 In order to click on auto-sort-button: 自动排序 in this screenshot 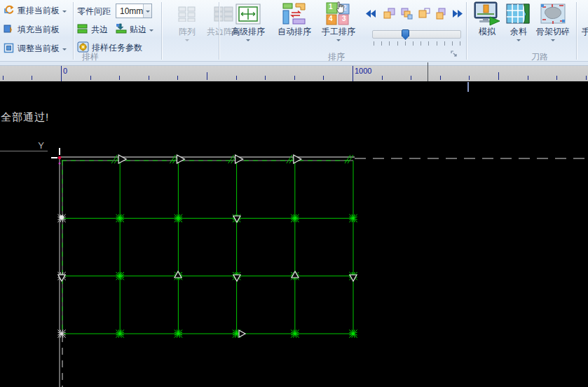, I will do `click(294, 27)`.